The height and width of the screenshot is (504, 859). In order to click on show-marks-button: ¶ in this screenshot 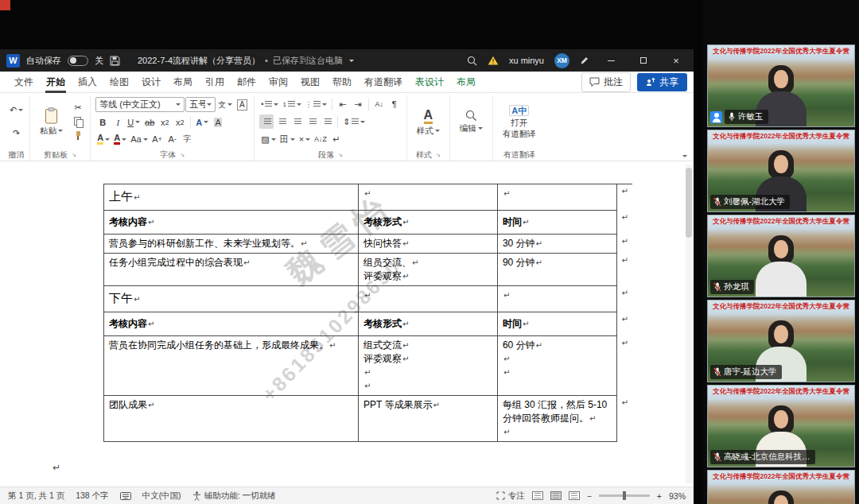, I will do `click(395, 104)`.